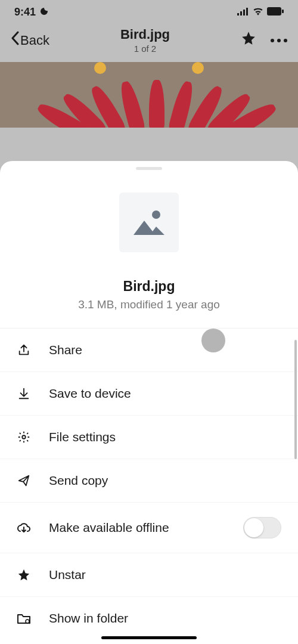 This screenshot has width=298, height=644. What do you see at coordinates (149, 638) in the screenshot?
I see `home-indicator` at bounding box center [149, 638].